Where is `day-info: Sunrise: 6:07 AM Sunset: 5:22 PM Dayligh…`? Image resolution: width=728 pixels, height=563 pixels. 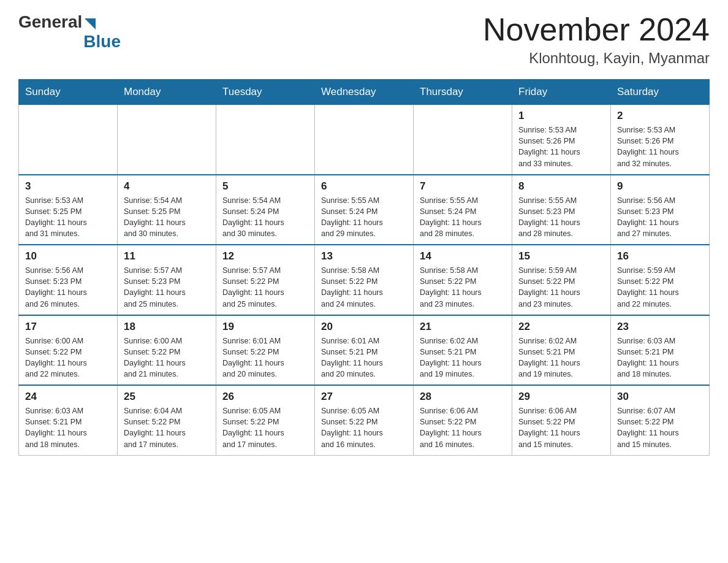 day-info: Sunrise: 6:07 AM Sunset: 5:22 PM Dayligh… is located at coordinates (660, 428).